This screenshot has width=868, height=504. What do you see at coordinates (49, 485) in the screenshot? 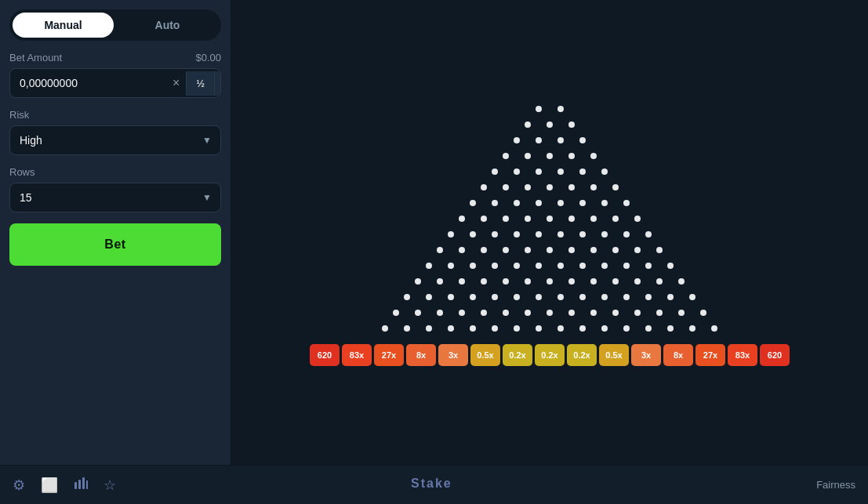
I see `display-icon: ⬜` at bounding box center [49, 485].